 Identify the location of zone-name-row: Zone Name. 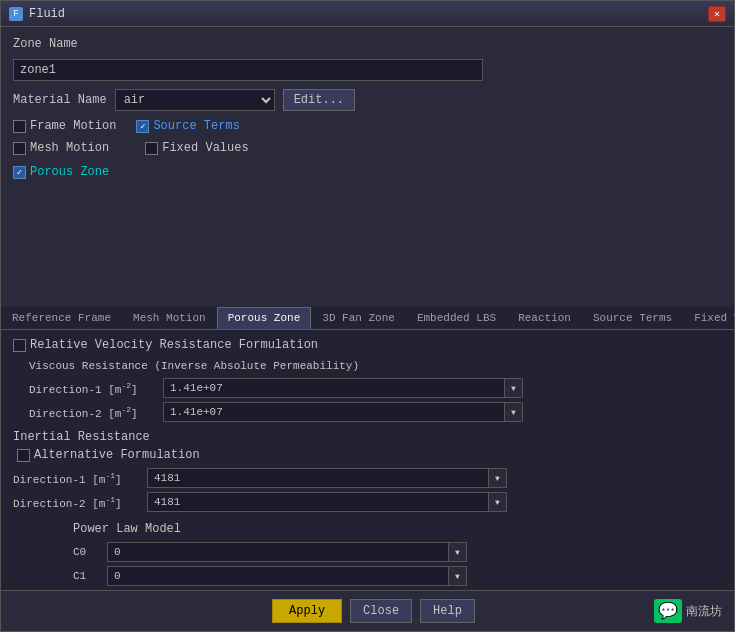
(368, 44).